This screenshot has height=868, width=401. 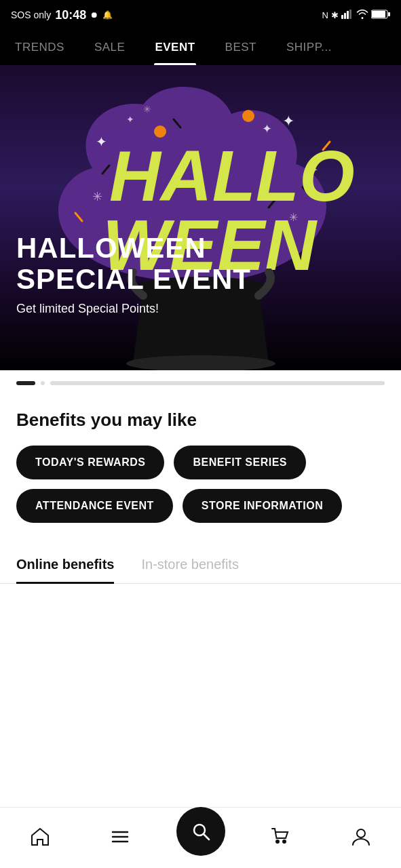 What do you see at coordinates (40, 838) in the screenshot?
I see `nav-home` at bounding box center [40, 838].